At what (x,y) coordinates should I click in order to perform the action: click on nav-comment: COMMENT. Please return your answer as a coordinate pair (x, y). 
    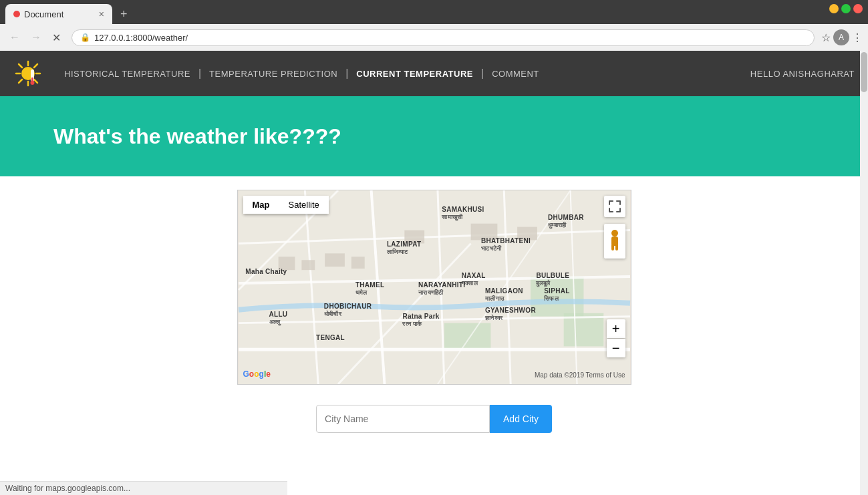
    Looking at the image, I should click on (516, 73).